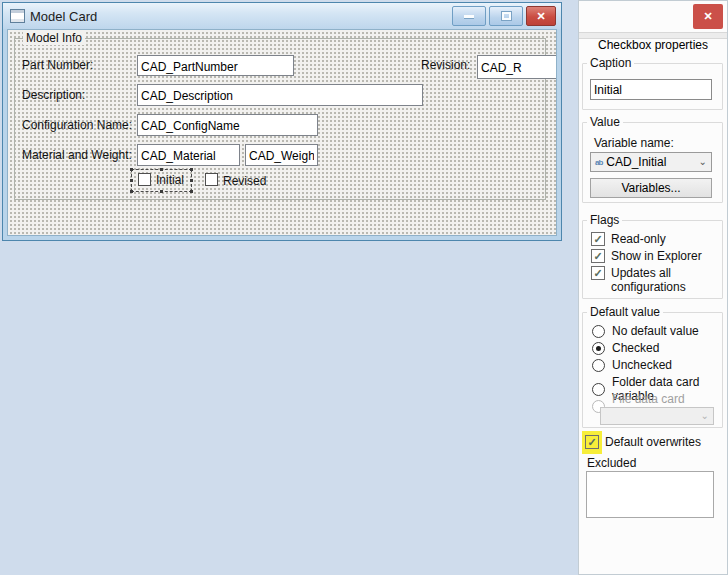 This screenshot has height=575, width=728. I want to click on panel-close-button: ✕, so click(708, 16).